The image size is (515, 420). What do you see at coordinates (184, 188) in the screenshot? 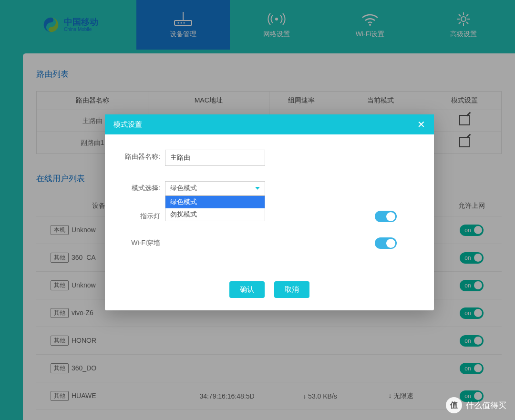
I see `mode-selected-value: 绿色模式` at bounding box center [184, 188].